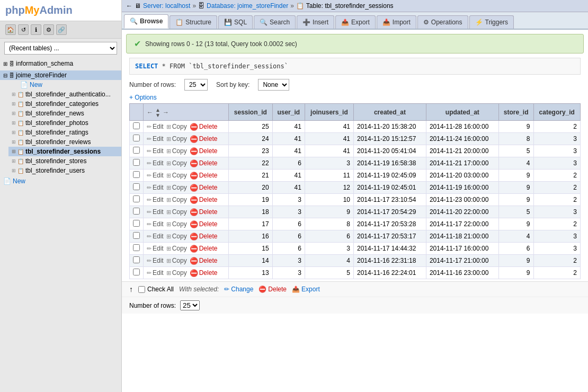 The width and height of the screenshot is (588, 392). I want to click on copy-link-3: Copy, so click(180, 163).